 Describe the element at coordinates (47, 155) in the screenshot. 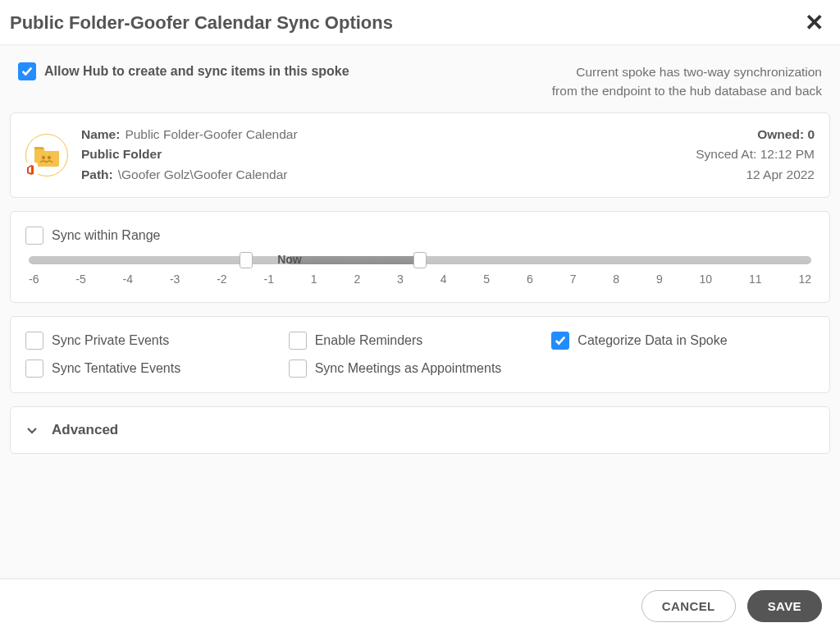

I see `folder-icon` at that location.